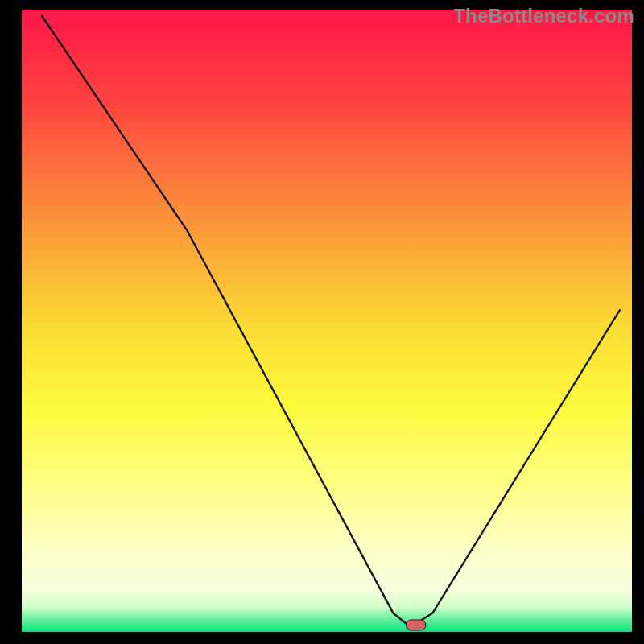 Image resolution: width=644 pixels, height=644 pixels. Describe the element at coordinates (544, 16) in the screenshot. I see `watermark-text: TheBottleneck.com` at that location.